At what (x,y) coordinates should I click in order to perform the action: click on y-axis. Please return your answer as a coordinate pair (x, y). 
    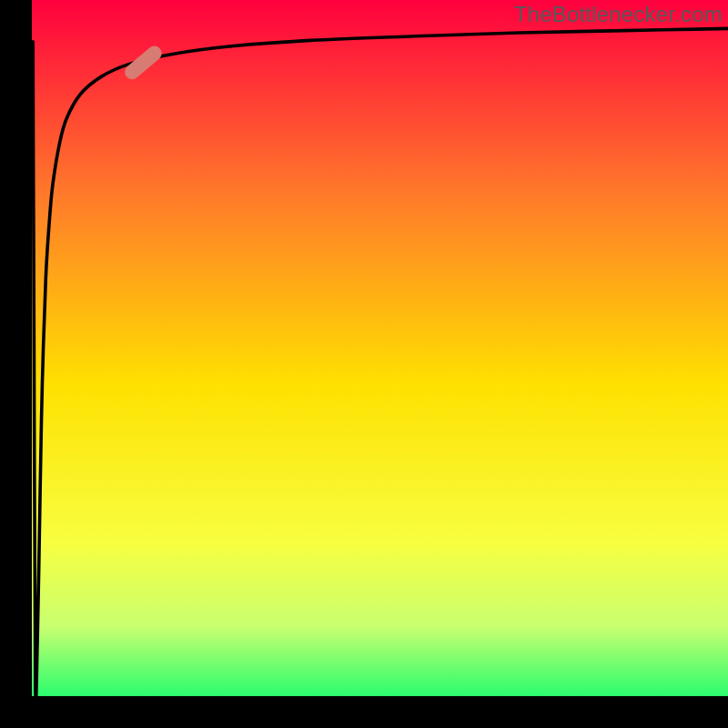
    Looking at the image, I should click on (16, 350).